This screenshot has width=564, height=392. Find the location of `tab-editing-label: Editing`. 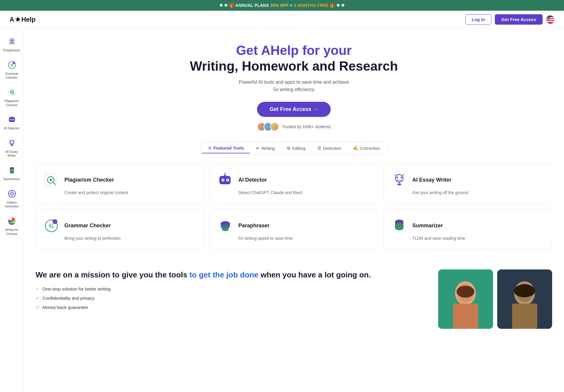

tab-editing-label: Editing is located at coordinates (299, 148).